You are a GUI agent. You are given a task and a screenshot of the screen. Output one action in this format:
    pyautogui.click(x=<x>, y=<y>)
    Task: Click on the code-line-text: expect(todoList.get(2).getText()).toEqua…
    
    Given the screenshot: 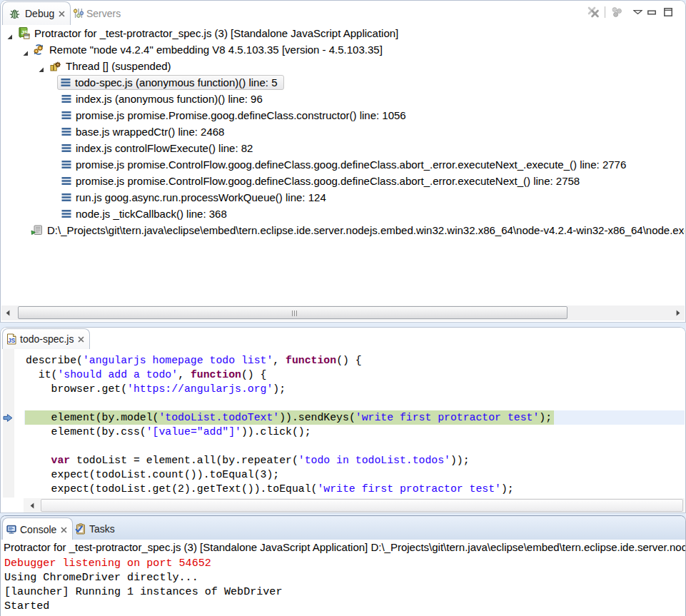 What is the action you would take?
    pyautogui.click(x=270, y=489)
    